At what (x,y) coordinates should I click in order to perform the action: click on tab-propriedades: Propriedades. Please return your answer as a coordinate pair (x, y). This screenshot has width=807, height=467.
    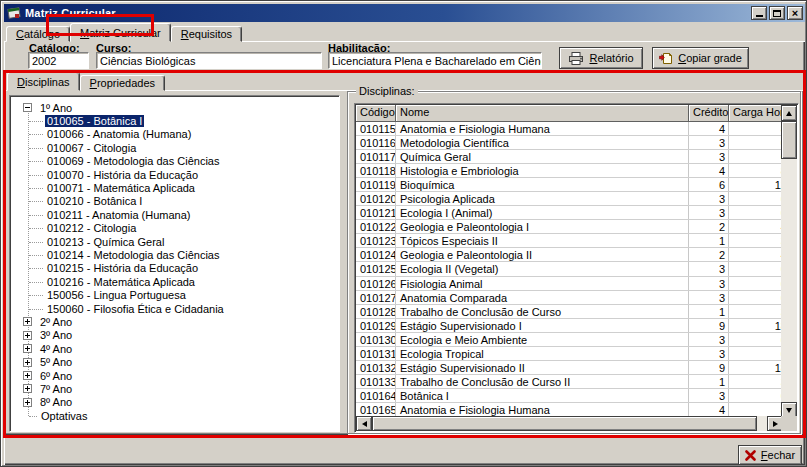
    Looking at the image, I should click on (122, 83).